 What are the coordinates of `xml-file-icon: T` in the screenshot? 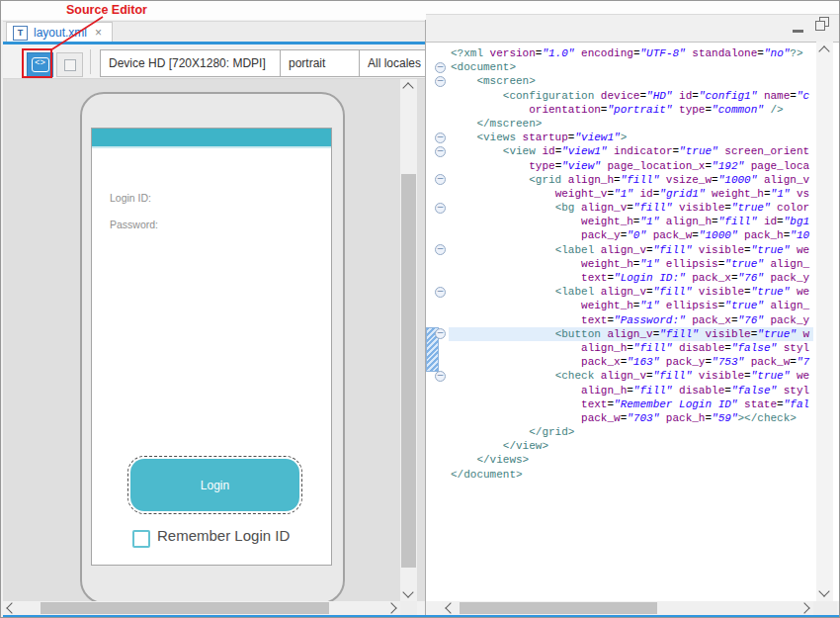 It's located at (20, 34).